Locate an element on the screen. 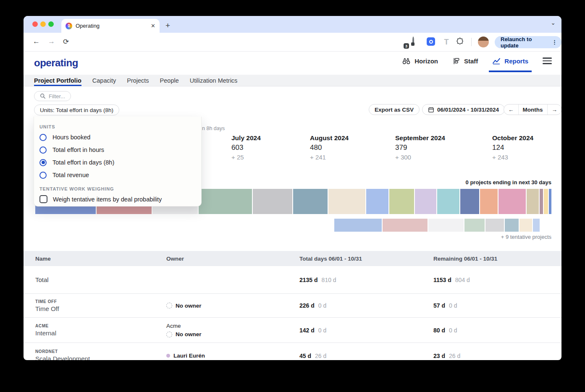 This screenshot has height=392, width=585. period-label-button: Months is located at coordinates (533, 110).